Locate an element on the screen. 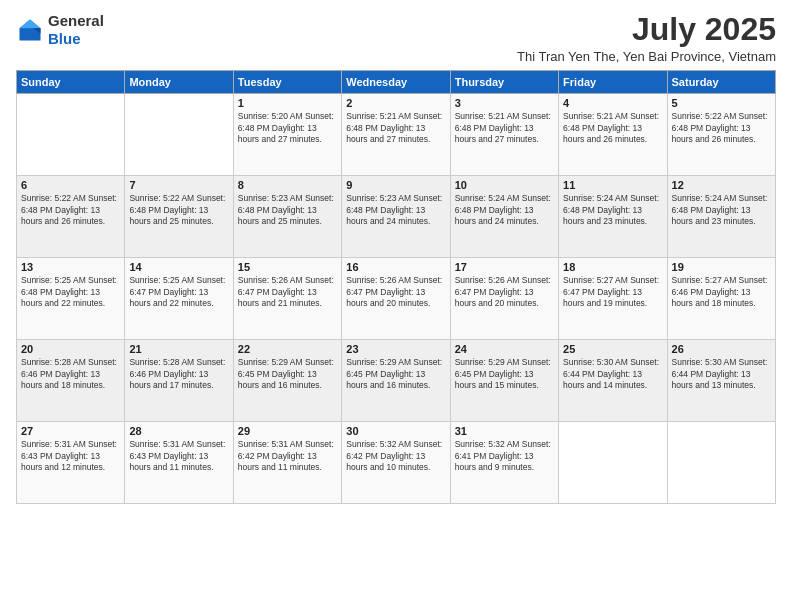 This screenshot has width=792, height=612. day-number: 28 is located at coordinates (178, 431).